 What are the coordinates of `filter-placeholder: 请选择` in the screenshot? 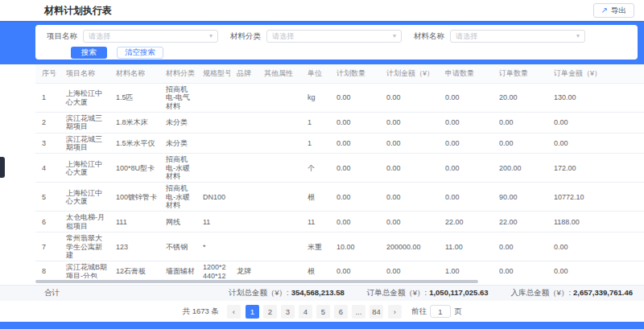 It's located at (283, 37).